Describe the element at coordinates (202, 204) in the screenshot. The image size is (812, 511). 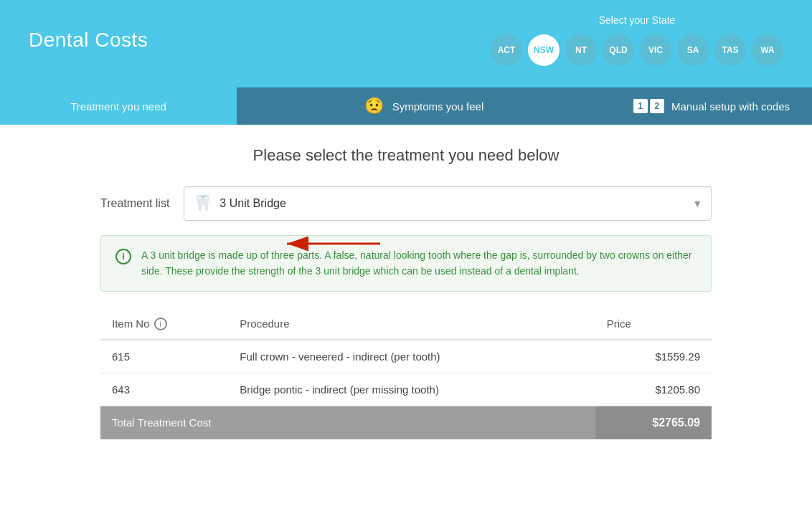
I see `tooth-icon: 🦷` at that location.